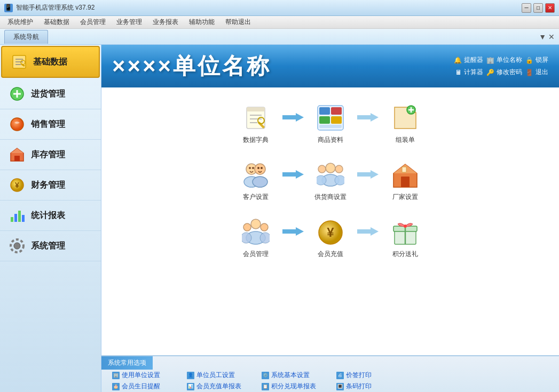 This screenshot has width=559, height=392. I want to click on basic-setup-icon: ⚙️, so click(265, 375).